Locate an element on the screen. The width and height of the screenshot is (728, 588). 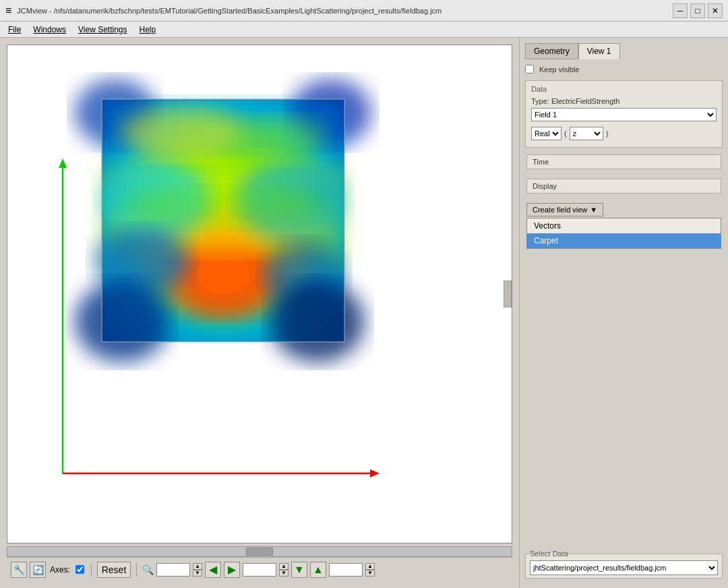
help-menu: Help is located at coordinates (148, 30).